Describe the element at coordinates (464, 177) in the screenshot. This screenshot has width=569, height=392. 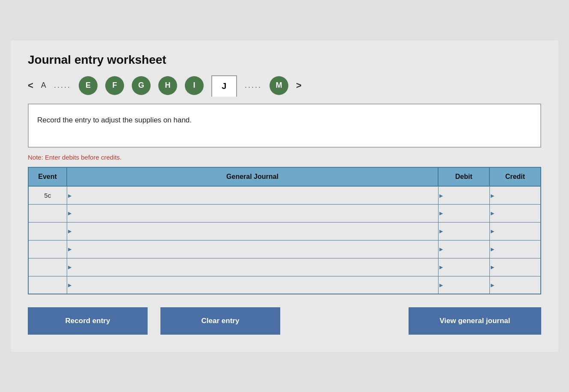
I see `header-debit: Debit` at that location.